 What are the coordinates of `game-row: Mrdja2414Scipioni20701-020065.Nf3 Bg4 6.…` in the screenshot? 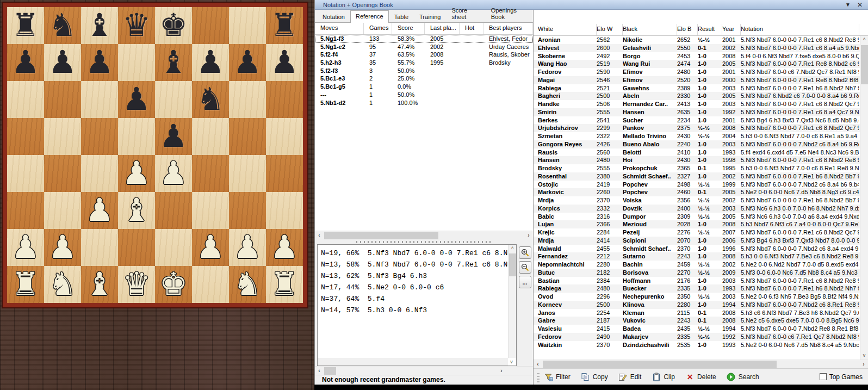 It's located at (697, 240).